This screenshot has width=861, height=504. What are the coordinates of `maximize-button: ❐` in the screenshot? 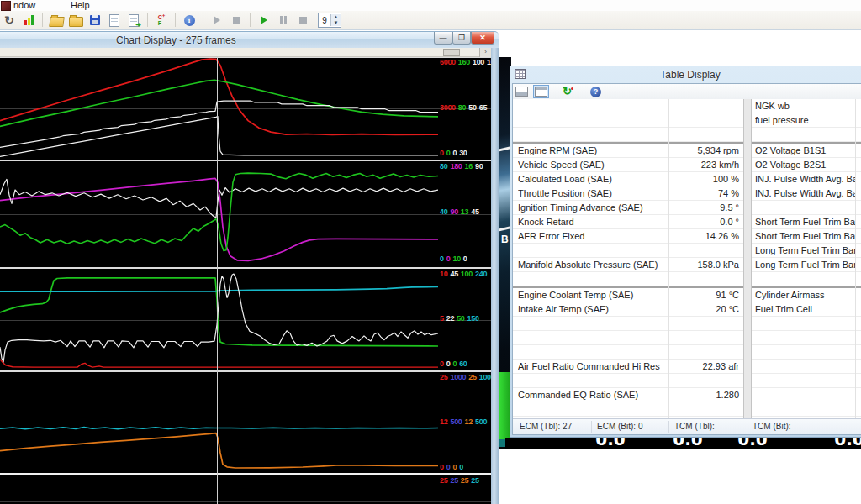 It's located at (462, 39).